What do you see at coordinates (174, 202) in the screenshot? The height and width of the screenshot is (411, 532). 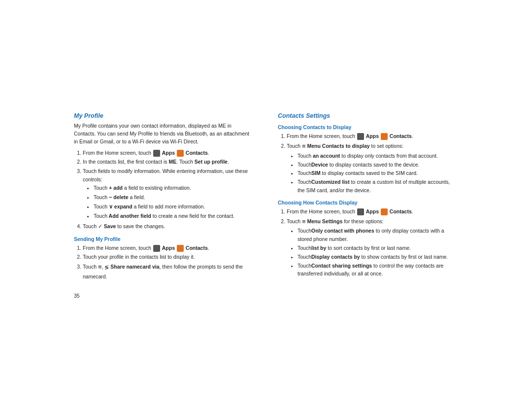 I see `step-3-bullets: Touch + add a field to existing informat…` at bounding box center [174, 202].